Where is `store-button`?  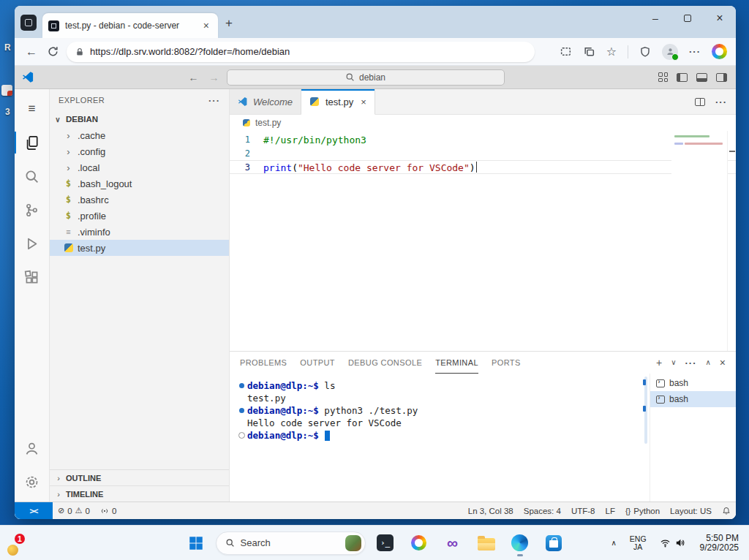 store-button is located at coordinates (554, 543).